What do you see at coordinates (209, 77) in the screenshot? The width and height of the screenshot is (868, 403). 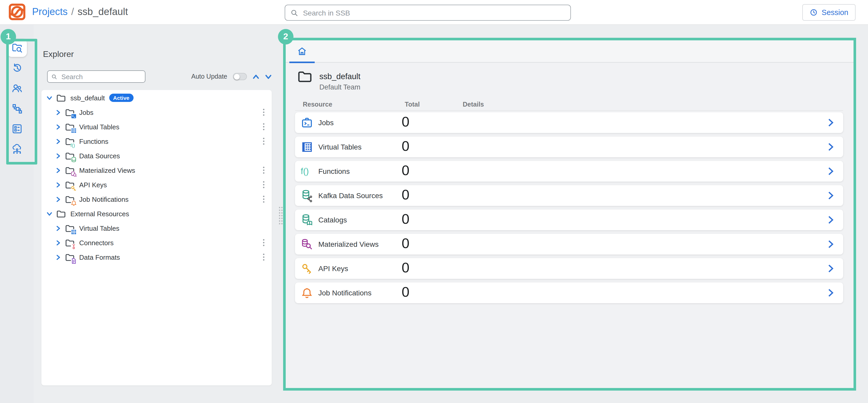 I see `auto-update-label: Auto Update` at bounding box center [209, 77].